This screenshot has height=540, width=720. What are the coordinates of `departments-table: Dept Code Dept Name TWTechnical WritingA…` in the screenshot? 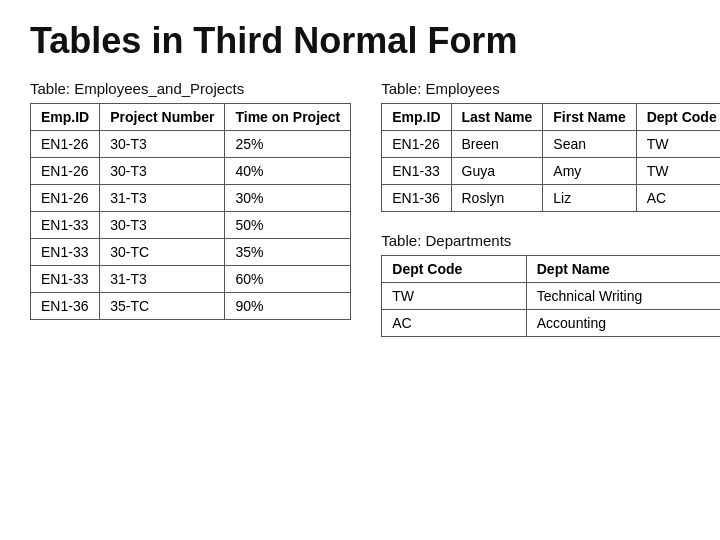 It's located at (550, 296).